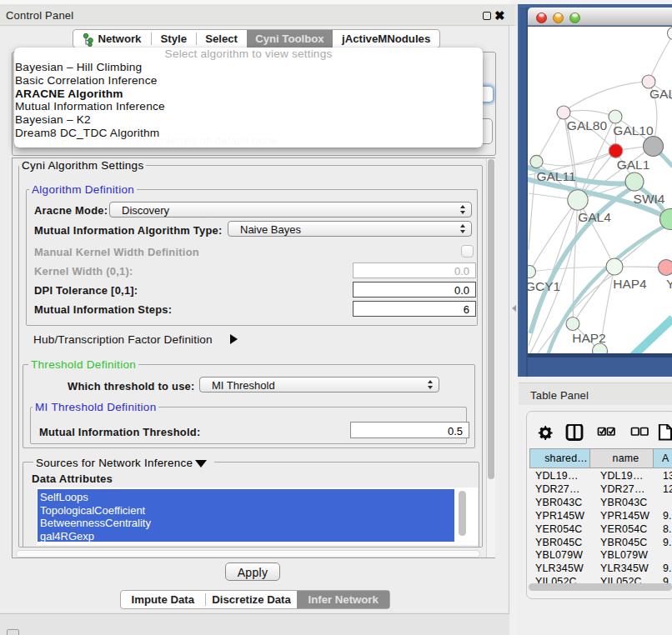  Describe the element at coordinates (589, 338) in the screenshot. I see `svg-text: HAP2` at that location.